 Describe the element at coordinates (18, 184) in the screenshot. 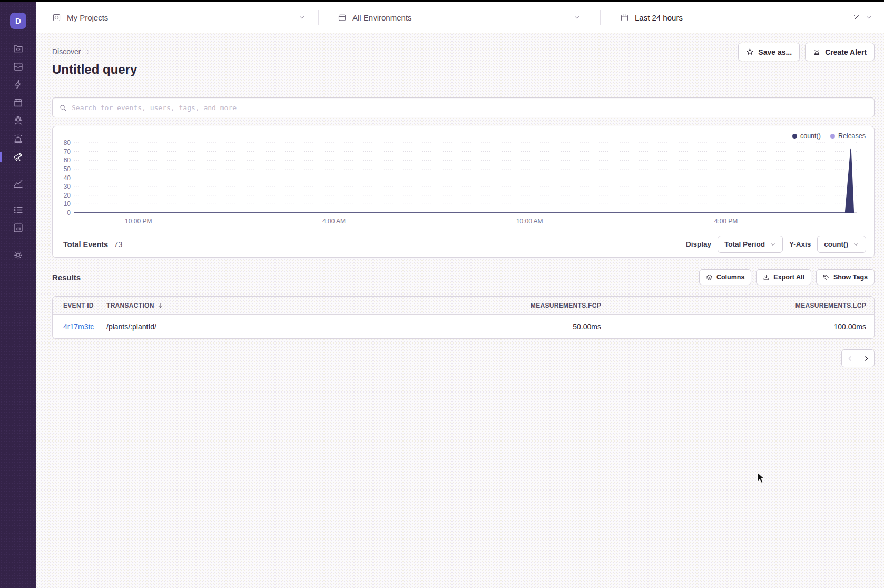

I see `sidebar-item-dashboards` at that location.